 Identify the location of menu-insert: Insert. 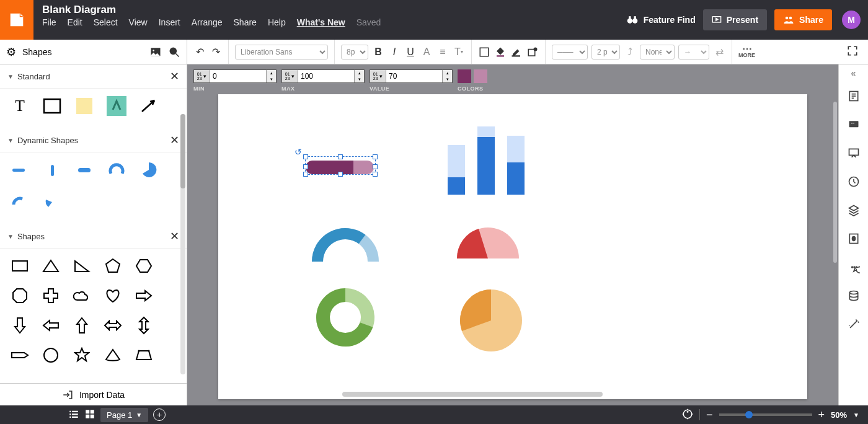
(170, 22).